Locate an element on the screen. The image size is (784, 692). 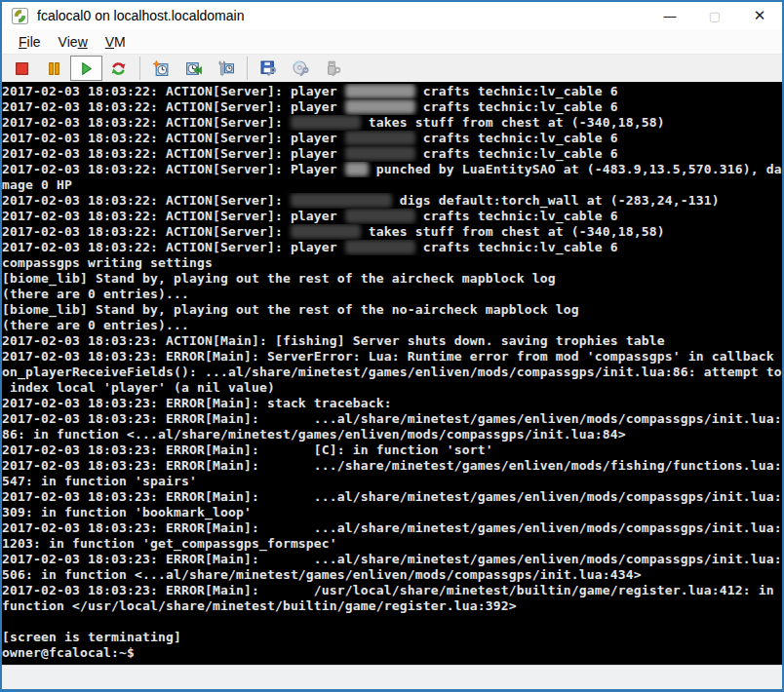
terminal-line: 2017-02-03 18:03:23: ERROR[Main]: [C]: i… is located at coordinates (392, 450).